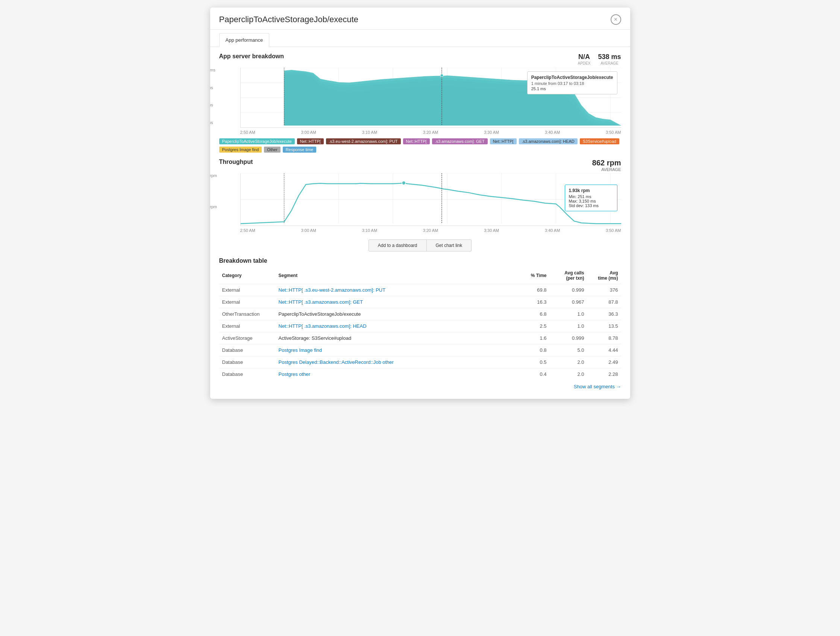  What do you see at coordinates (309, 230) in the screenshot?
I see `tp-x-1: 3:00 AM` at bounding box center [309, 230].